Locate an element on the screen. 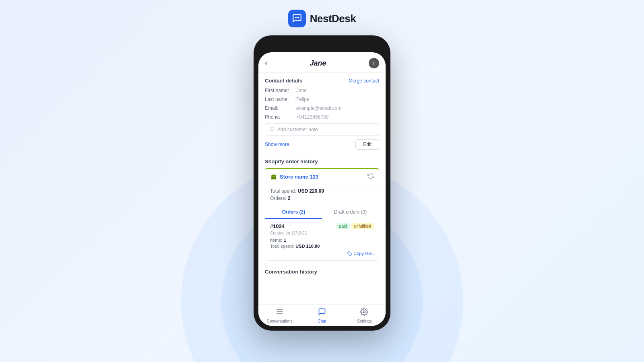  conversation-history-section: Conversation history is located at coordinates (322, 272).